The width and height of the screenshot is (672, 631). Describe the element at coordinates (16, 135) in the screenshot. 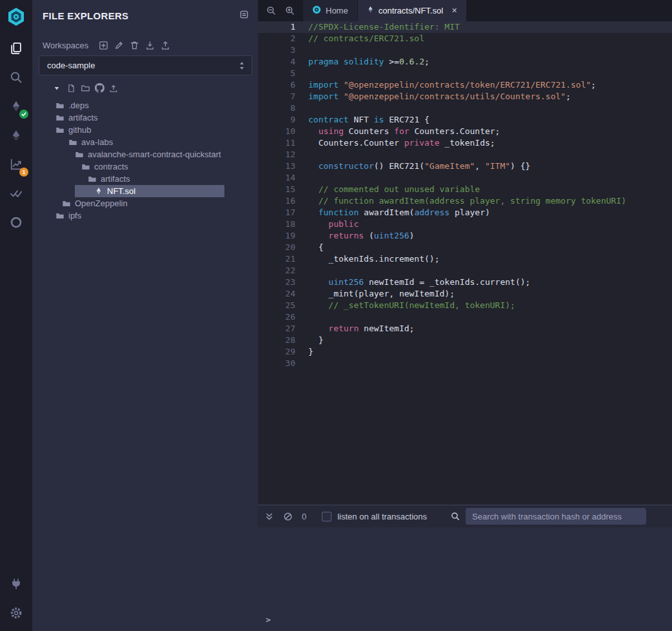

I see `deploy-run-icon` at that location.